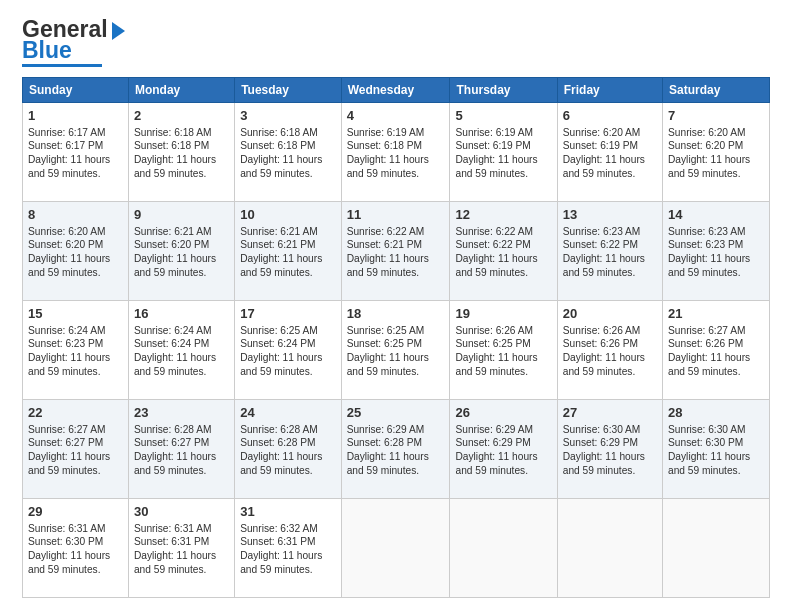 This screenshot has height=612, width=792. Describe the element at coordinates (396, 548) in the screenshot. I see `calendar-cell-empty` at that location.